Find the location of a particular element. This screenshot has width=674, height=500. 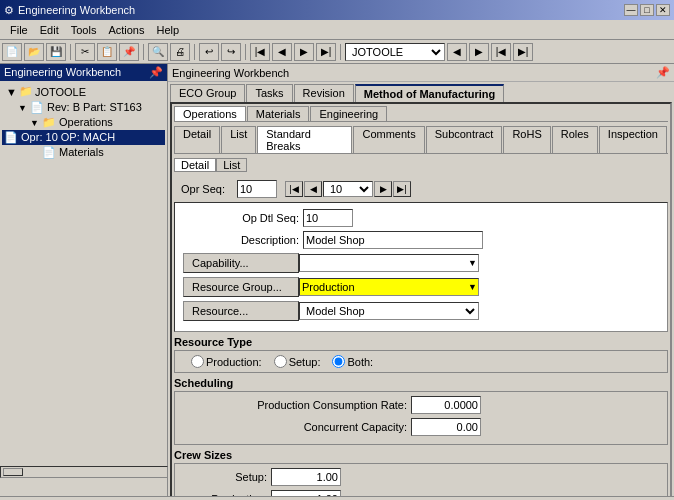

sched-tab-subcontract: Subcontract is located at coordinates (464, 140).